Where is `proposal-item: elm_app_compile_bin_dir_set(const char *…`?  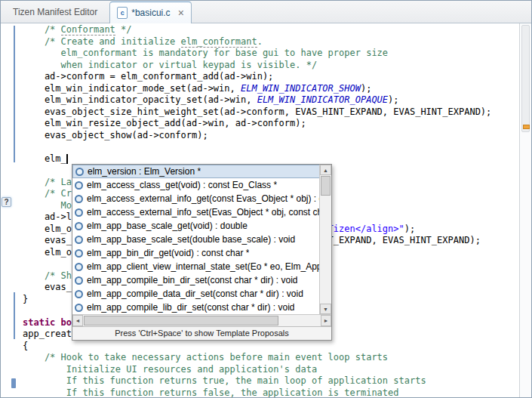
proposal-item: elm_app_compile_bin_dir_set(const char *… is located at coordinates (202, 280).